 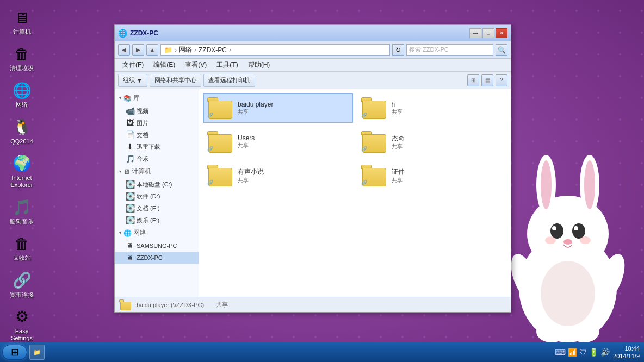 What do you see at coordinates (22, 182) in the screenshot?
I see `ie-label: Internet Explorer` at bounding box center [22, 182].